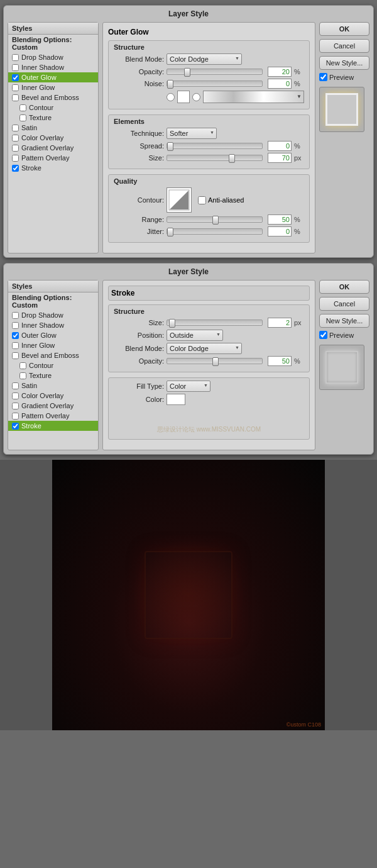 This screenshot has height=868, width=377. What do you see at coordinates (15, 88) in the screenshot?
I see `inner-glow-checkbox` at bounding box center [15, 88].